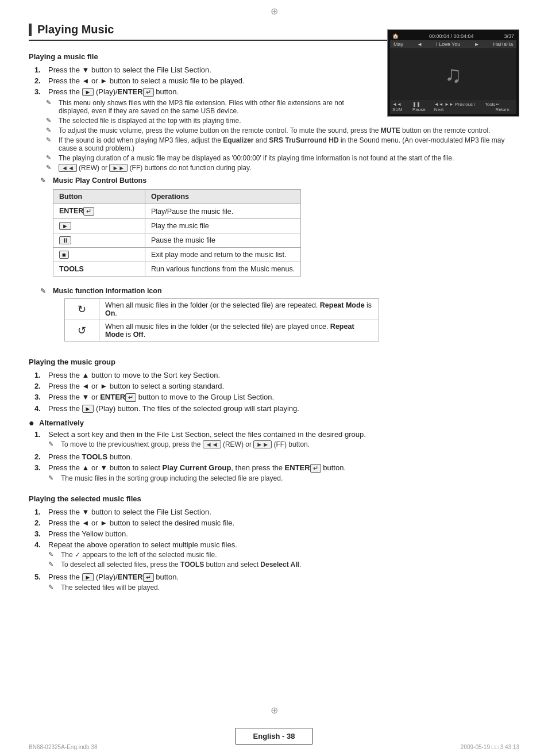 Image resolution: width=548 pixels, height=756 pixels. What do you see at coordinates (150, 121) in the screenshot?
I see `note-text: The selected file is displayed at the to…` at bounding box center [150, 121].